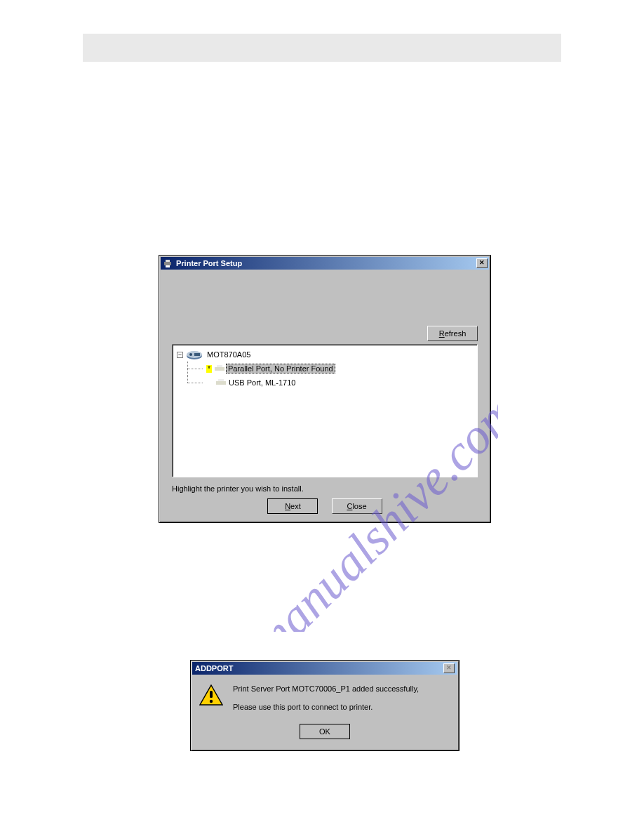  Describe the element at coordinates (359, 506) in the screenshot. I see `close-label-tail: lose` at that location.